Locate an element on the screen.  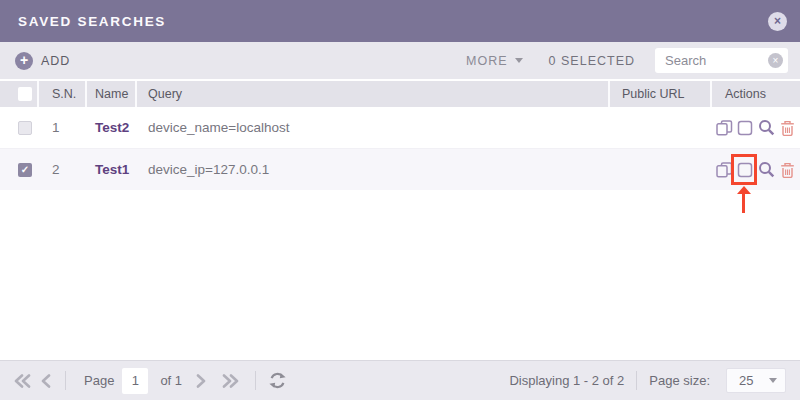
square-icon is located at coordinates (745, 128).